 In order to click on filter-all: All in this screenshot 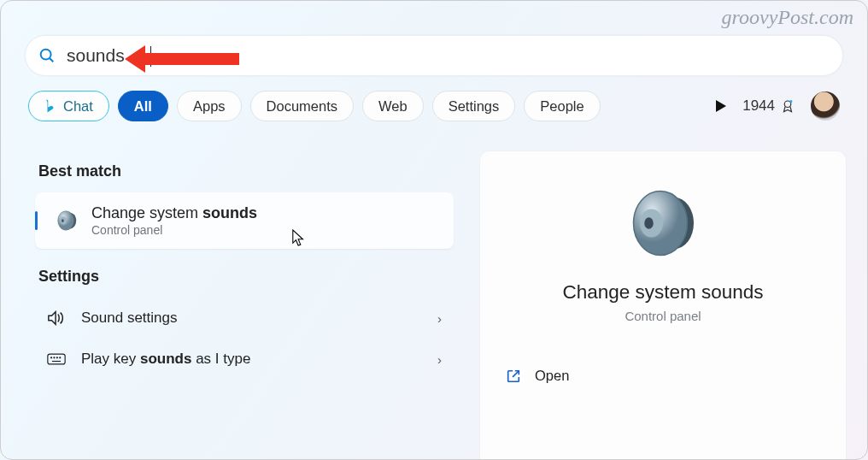, I will do `click(144, 106)`.